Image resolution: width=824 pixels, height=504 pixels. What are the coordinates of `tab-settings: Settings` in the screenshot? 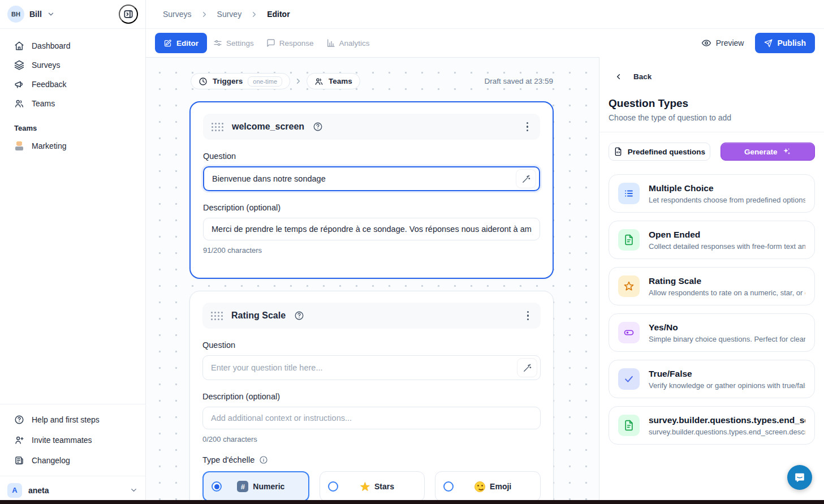 It's located at (234, 43).